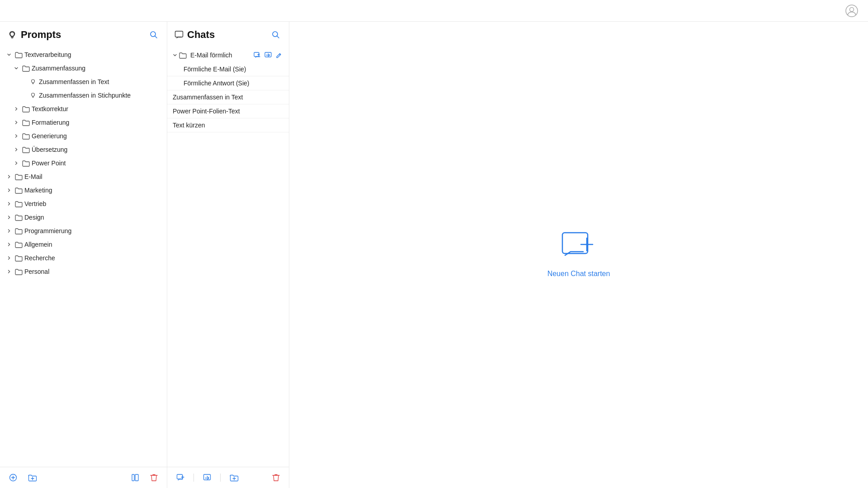  Describe the element at coordinates (83, 55) in the screenshot. I see `tree-item-textverarbeitung: Textverarbeitung` at that location.